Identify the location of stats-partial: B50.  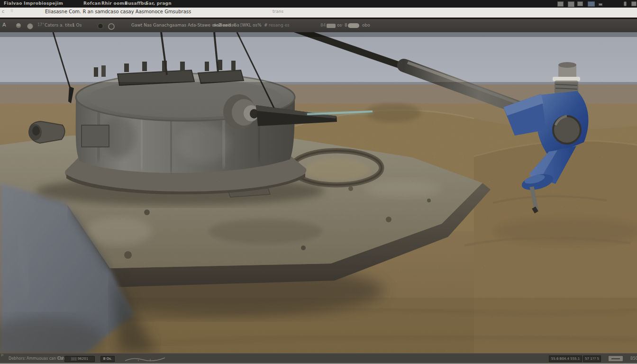
(634, 358).